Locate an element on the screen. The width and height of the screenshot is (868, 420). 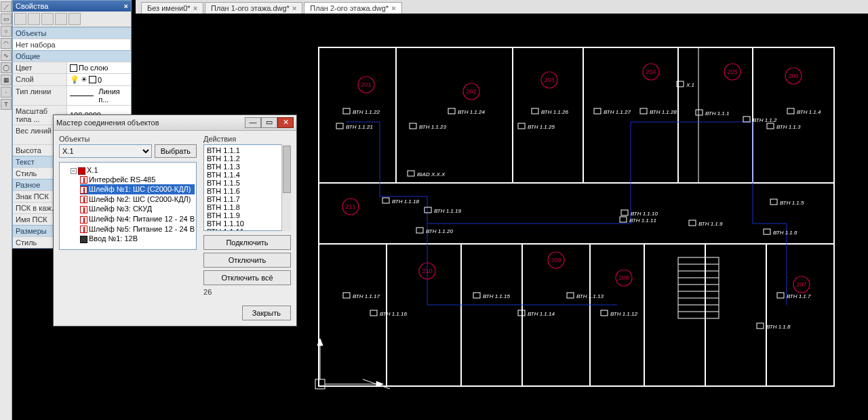
props-noset: Нет набора is located at coordinates (72, 45).